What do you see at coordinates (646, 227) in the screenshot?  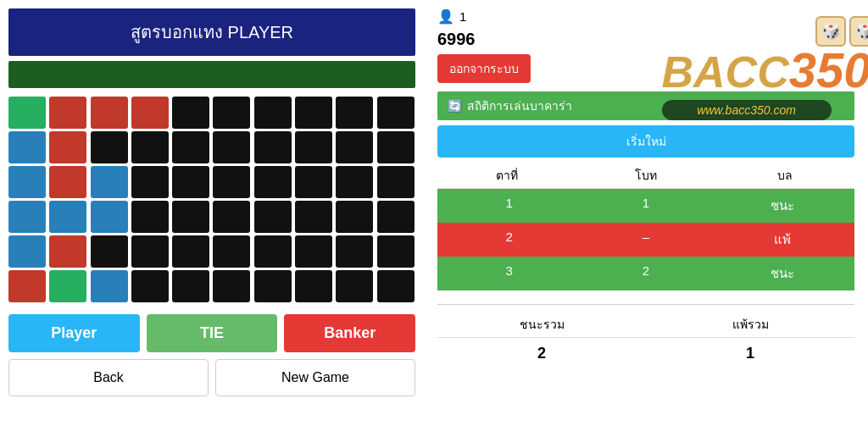 I see `results-table: ตาที่ โบท บล 1 1 ชนะ 2 – แพ้ 3 2 ชนะ` at bounding box center [646, 227].